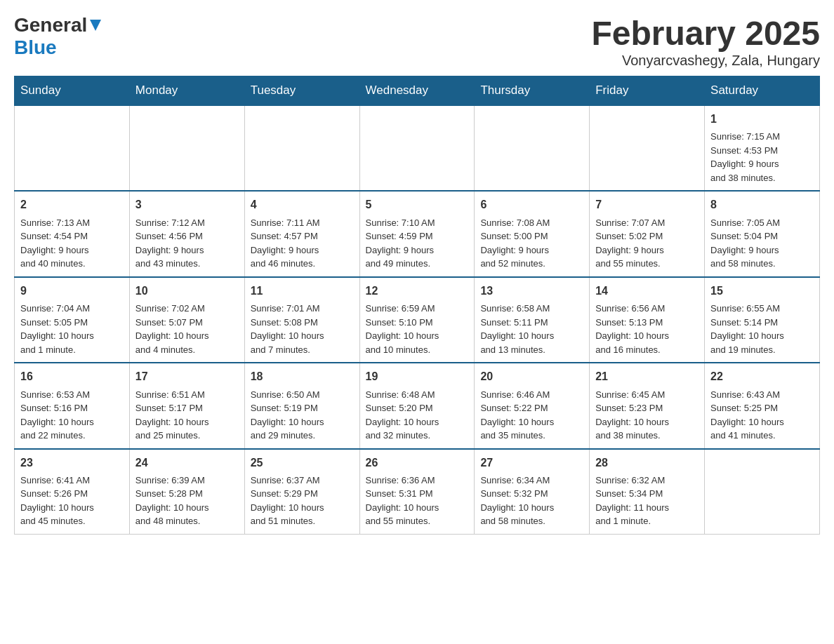  Describe the element at coordinates (762, 234) in the screenshot. I see `calendar-cell: 8Sunrise: 7:05 AM Sunset: 5:04 PM Daylig…` at that location.